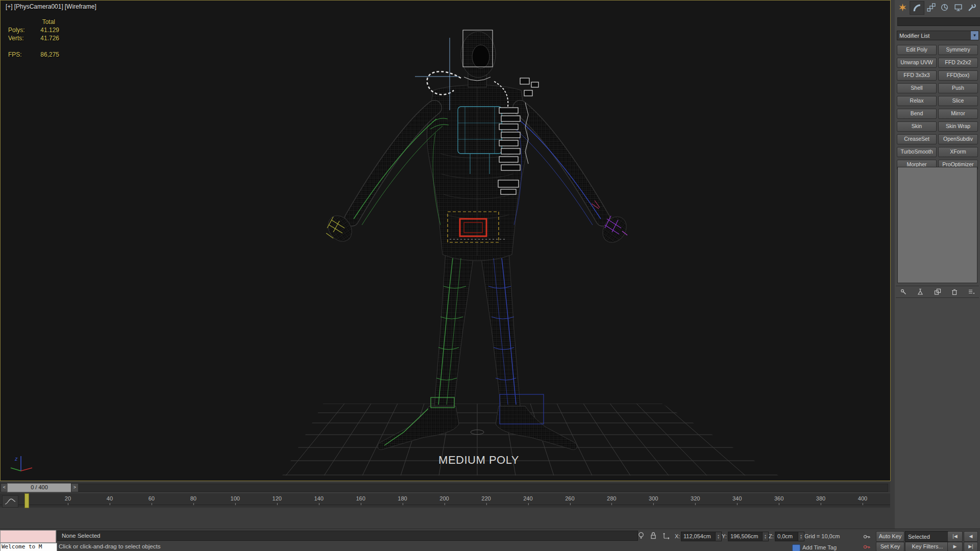  What do you see at coordinates (867, 547) in the screenshot?
I see `red-key-icon` at bounding box center [867, 547].